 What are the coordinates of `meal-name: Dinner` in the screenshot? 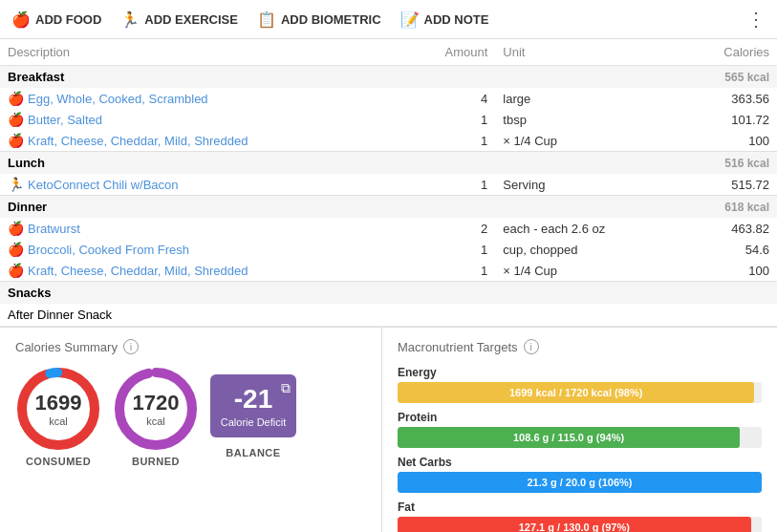 It's located at (340, 207).